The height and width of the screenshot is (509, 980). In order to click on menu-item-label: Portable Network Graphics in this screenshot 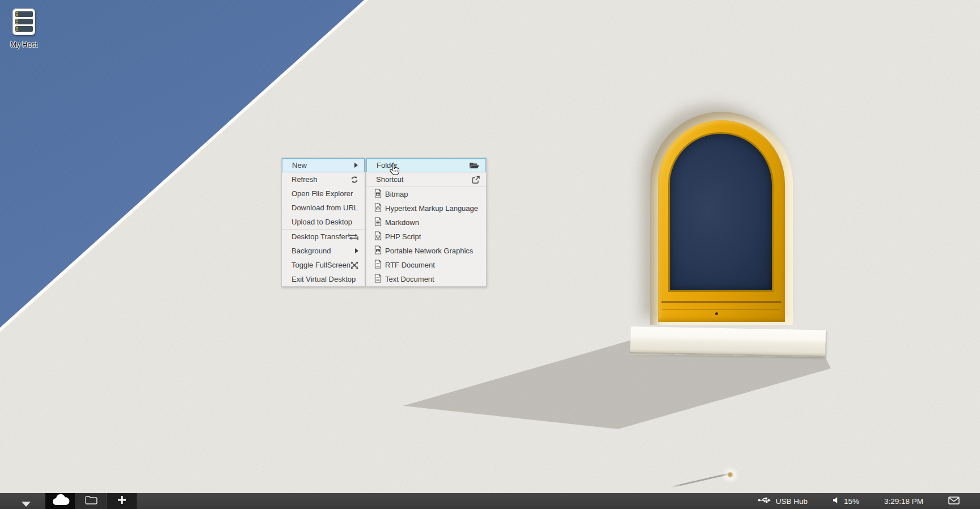, I will do `click(429, 251)`.